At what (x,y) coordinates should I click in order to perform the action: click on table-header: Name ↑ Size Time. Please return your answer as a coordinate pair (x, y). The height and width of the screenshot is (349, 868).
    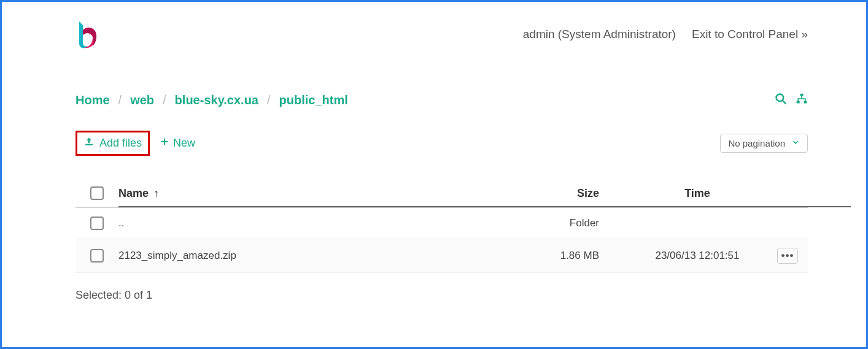
    Looking at the image, I should click on (442, 194).